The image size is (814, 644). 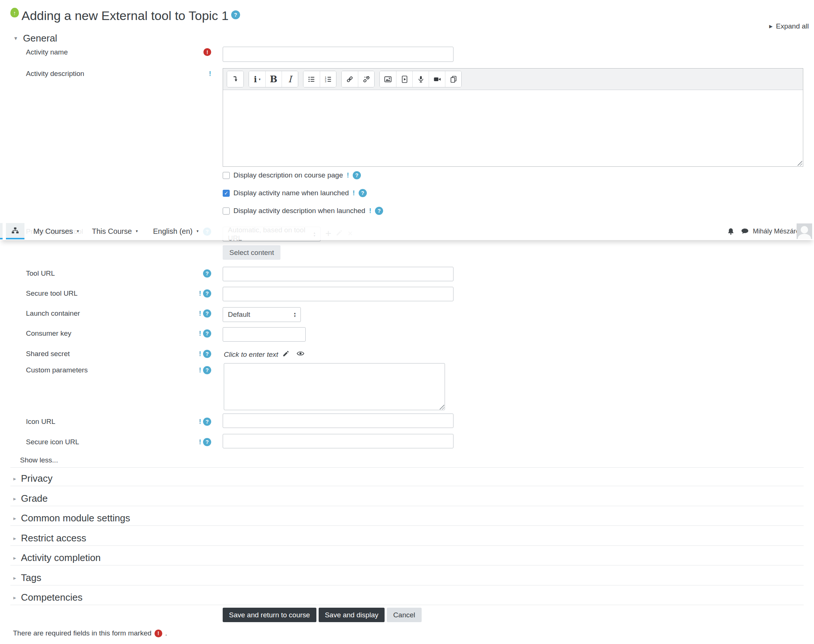 I want to click on secure-tool-url-input, so click(x=338, y=294).